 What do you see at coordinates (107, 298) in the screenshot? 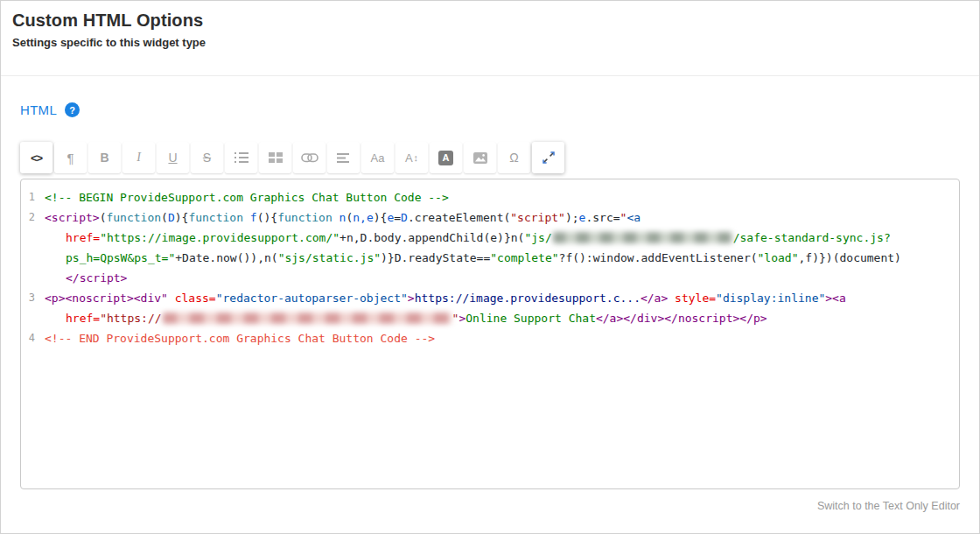
I see `code-token: <p><noscript><div"` at bounding box center [107, 298].